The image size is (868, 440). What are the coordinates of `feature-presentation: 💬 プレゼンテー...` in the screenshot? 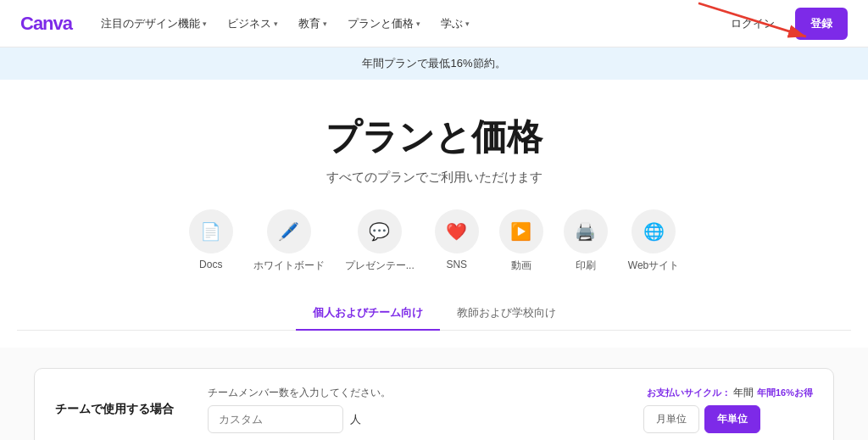 It's located at (380, 241).